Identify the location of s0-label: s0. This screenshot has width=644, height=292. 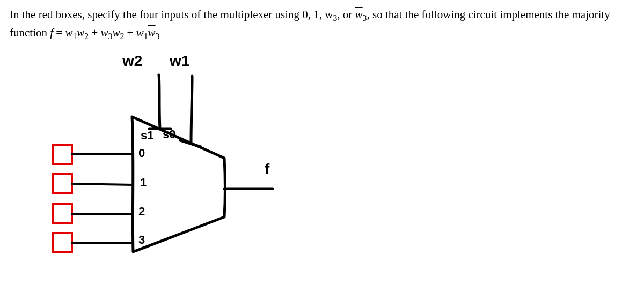
(170, 134).